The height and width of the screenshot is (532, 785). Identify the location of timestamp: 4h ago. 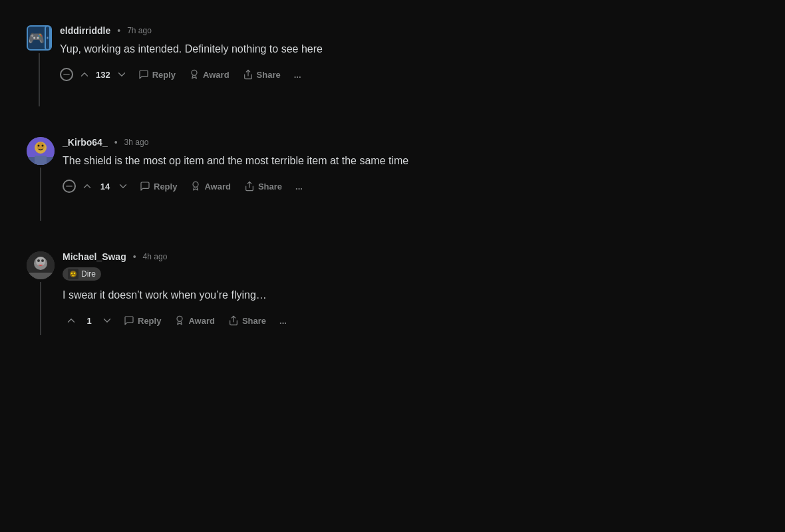
(156, 257).